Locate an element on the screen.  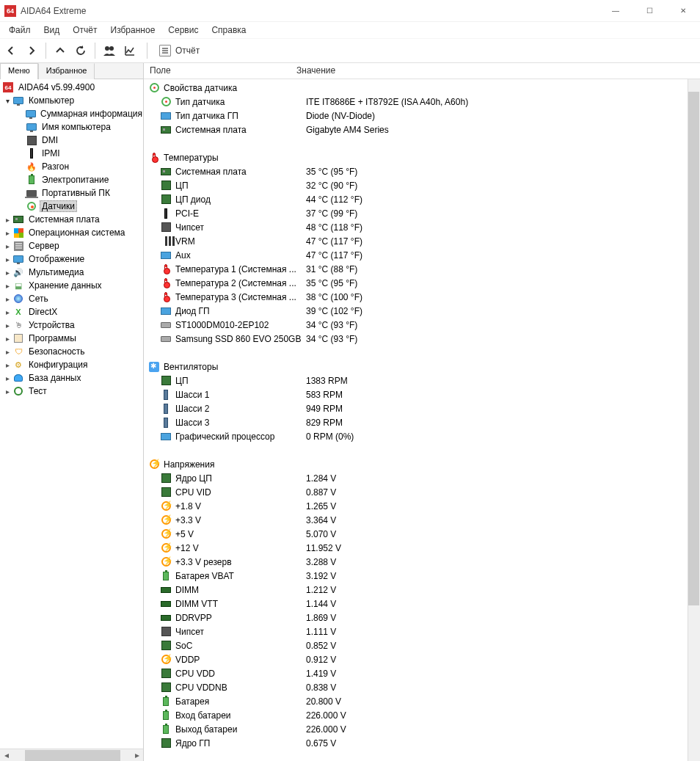
data-row: Диод ГП39 °C (102 °F) is located at coordinates (418, 311).